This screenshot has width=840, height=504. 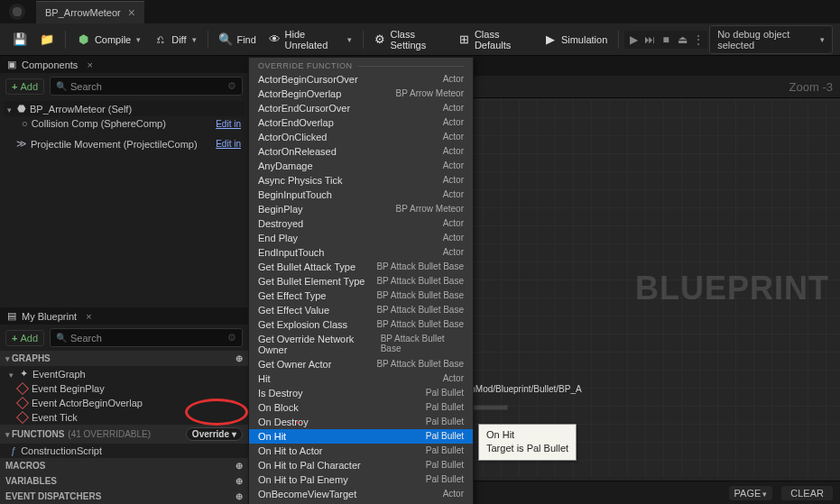 What do you see at coordinates (179, 40) in the screenshot?
I see `diff-label: Diff` at bounding box center [179, 40].